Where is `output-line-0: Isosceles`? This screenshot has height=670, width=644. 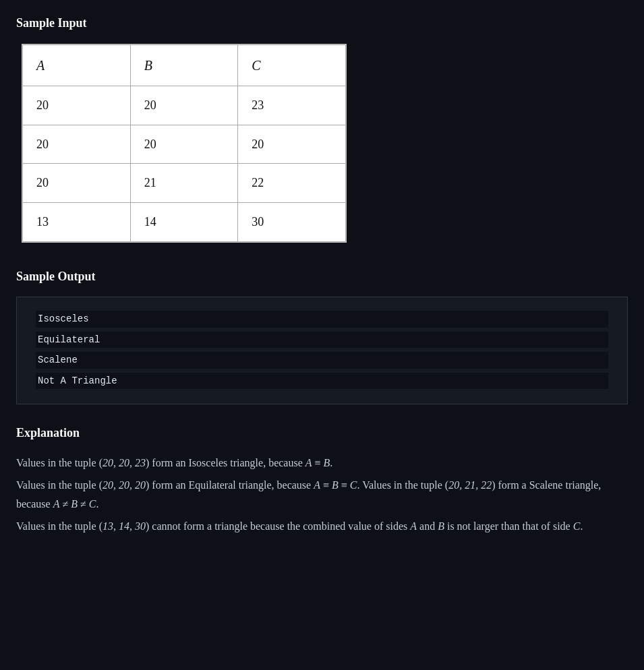 output-line-0: Isosceles is located at coordinates (322, 319).